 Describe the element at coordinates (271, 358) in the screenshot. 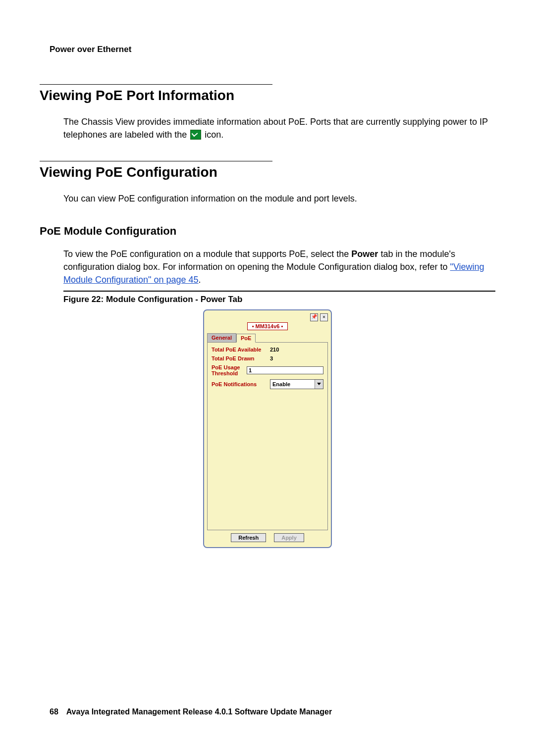

I see `value-total-drawn: 3` at that location.